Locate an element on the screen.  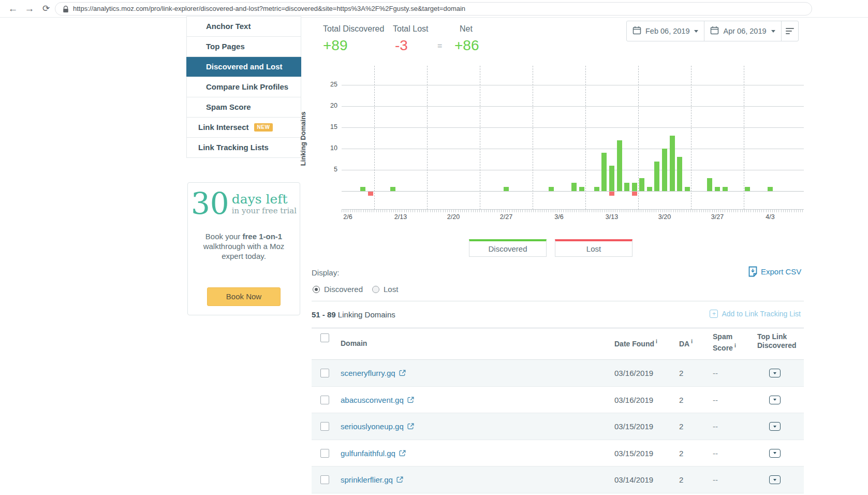
date-found-cell: 03/16/2019 is located at coordinates (634, 373).